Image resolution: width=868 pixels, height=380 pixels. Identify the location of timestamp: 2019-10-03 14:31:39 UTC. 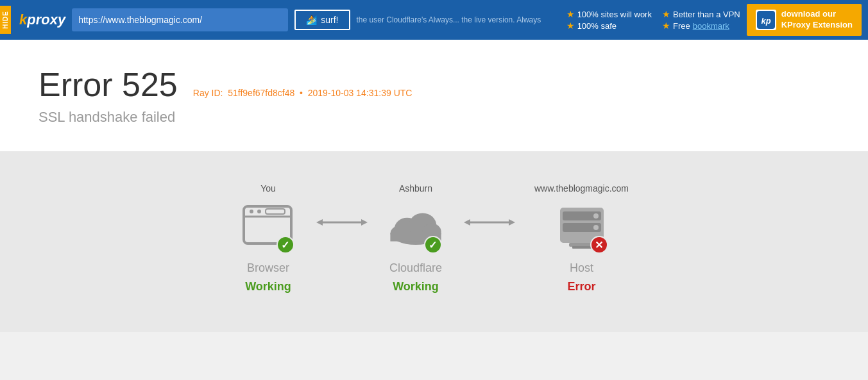
(361, 93).